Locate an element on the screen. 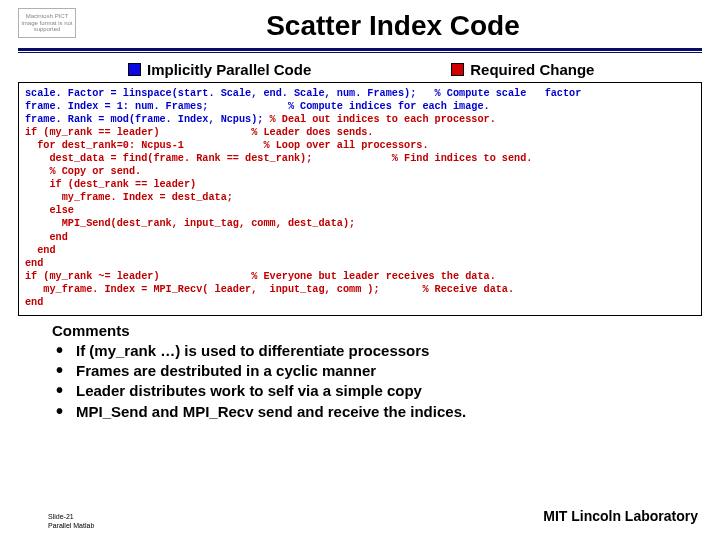  comment-item: Leader distributes work to self via a si… is located at coordinates (377, 391).